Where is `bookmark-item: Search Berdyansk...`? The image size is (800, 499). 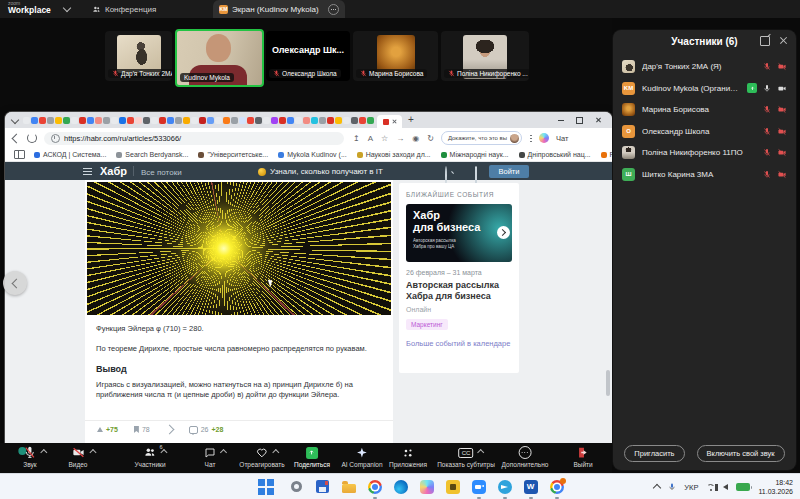 bookmark-item: Search Berdyansk... is located at coordinates (152, 154).